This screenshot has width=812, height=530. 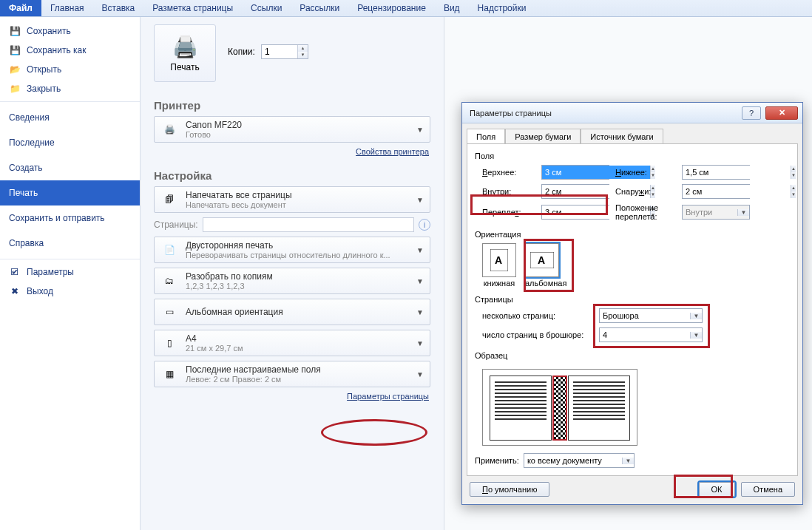 I want to click on help-button: ?, so click(x=751, y=113).